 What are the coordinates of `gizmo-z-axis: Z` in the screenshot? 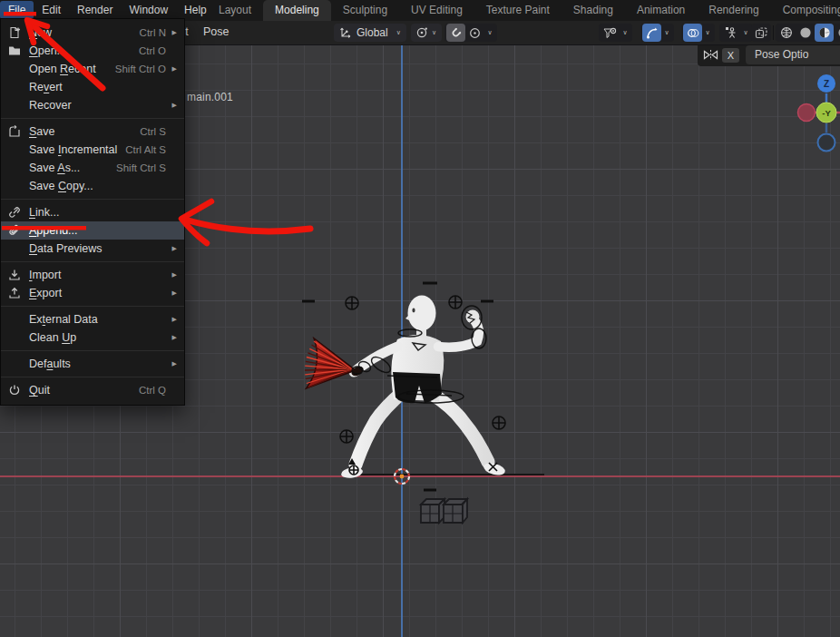 It's located at (826, 83).